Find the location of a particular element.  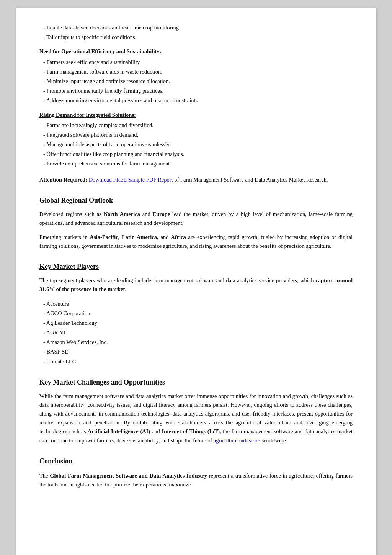

operational-bullets: - Farmers seek efficiency and sustainabi… is located at coordinates (196, 82).